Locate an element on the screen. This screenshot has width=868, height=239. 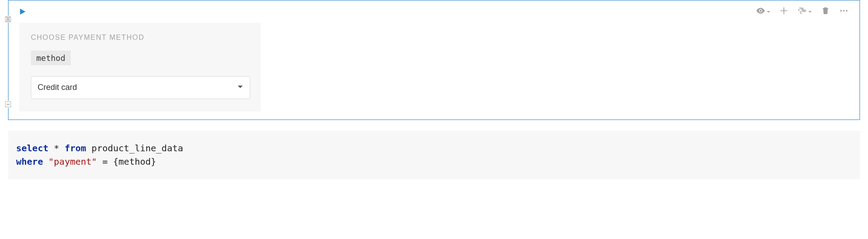
fold-handle-top is located at coordinates (8, 19).